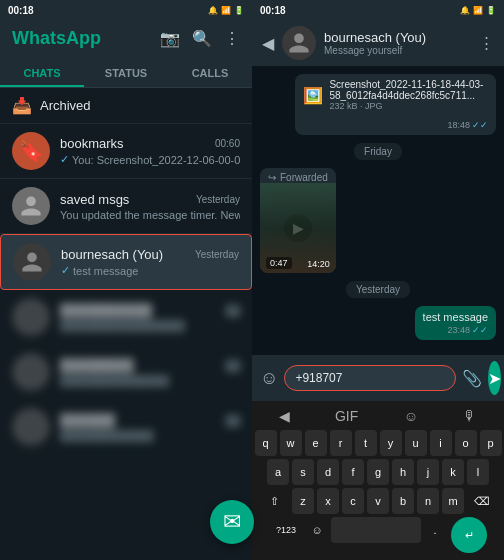 Image resolution: width=504 pixels, height=560 pixels. What do you see at coordinates (486, 43) in the screenshot?
I see `chat-more-icon: ⋮` at bounding box center [486, 43].